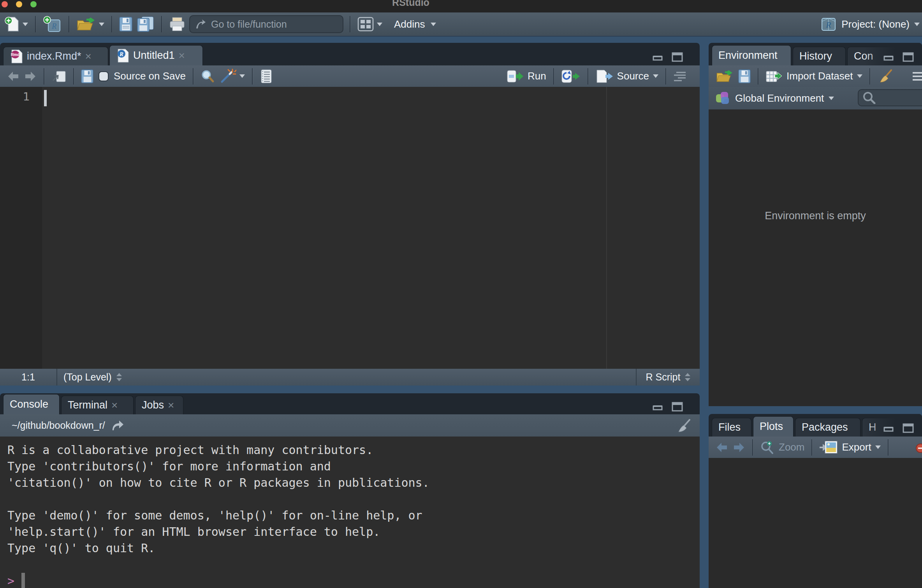  Describe the element at coordinates (59, 76) in the screenshot. I see `open-in-new-window-button` at that location.